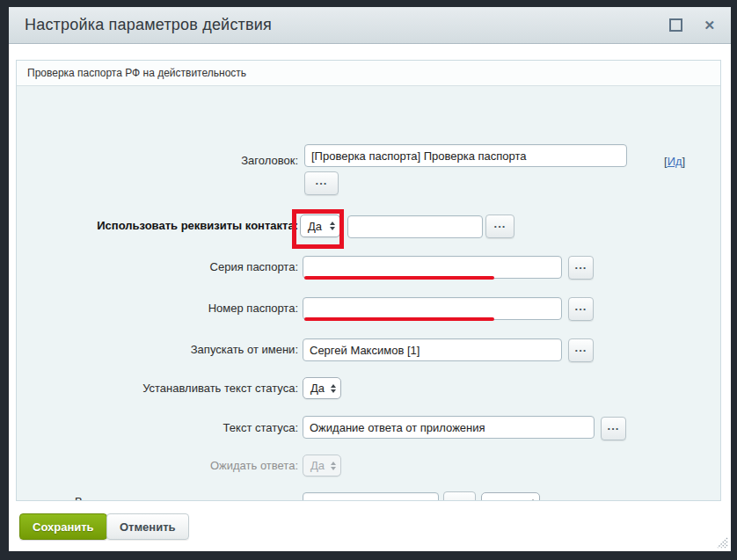 This screenshot has height=560, width=737. Describe the element at coordinates (63, 527) in the screenshot. I see `save-button: Сохранить` at that location.